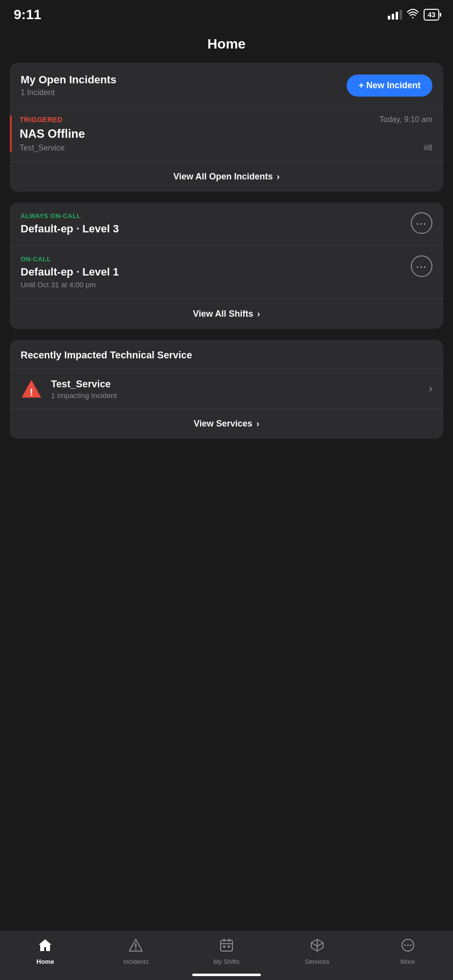 This screenshot has height=980, width=453. Describe the element at coordinates (395, 15) in the screenshot. I see `signal-icon` at that location.